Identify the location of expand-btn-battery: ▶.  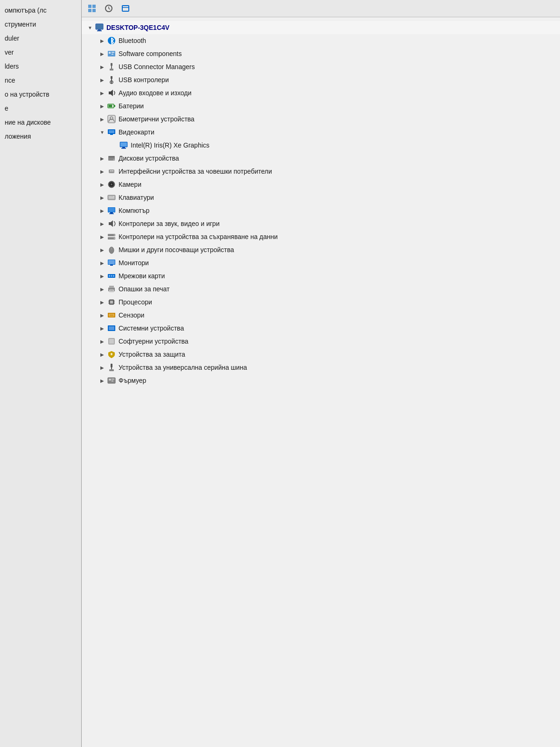
(102, 106).